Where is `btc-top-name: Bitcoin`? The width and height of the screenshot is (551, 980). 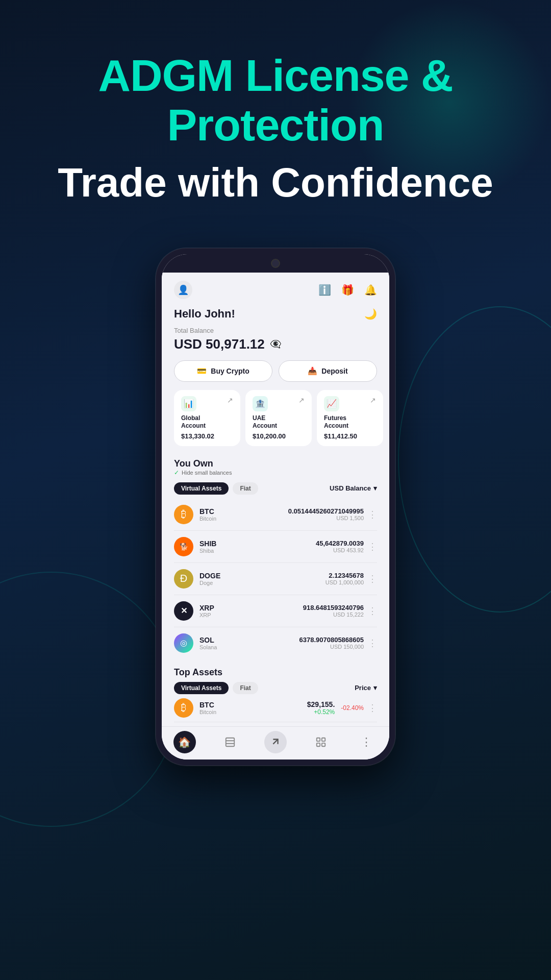 btc-top-name: Bitcoin is located at coordinates (253, 712).